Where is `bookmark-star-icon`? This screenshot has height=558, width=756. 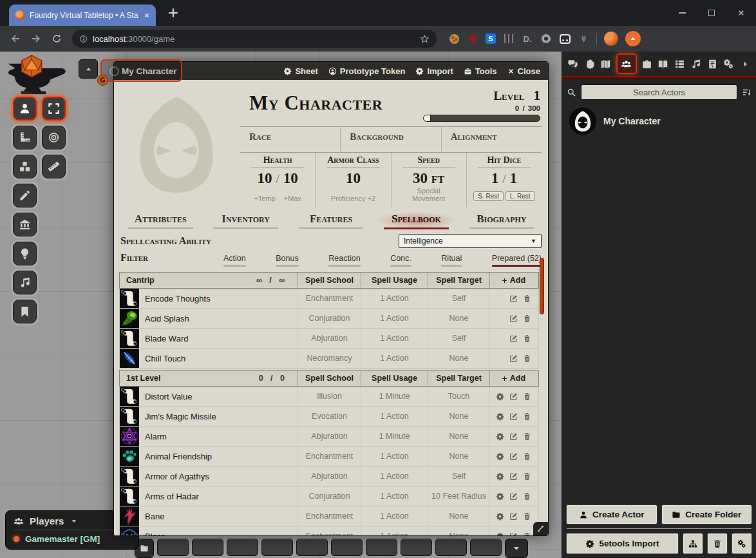
bookmark-star-icon is located at coordinates (425, 39).